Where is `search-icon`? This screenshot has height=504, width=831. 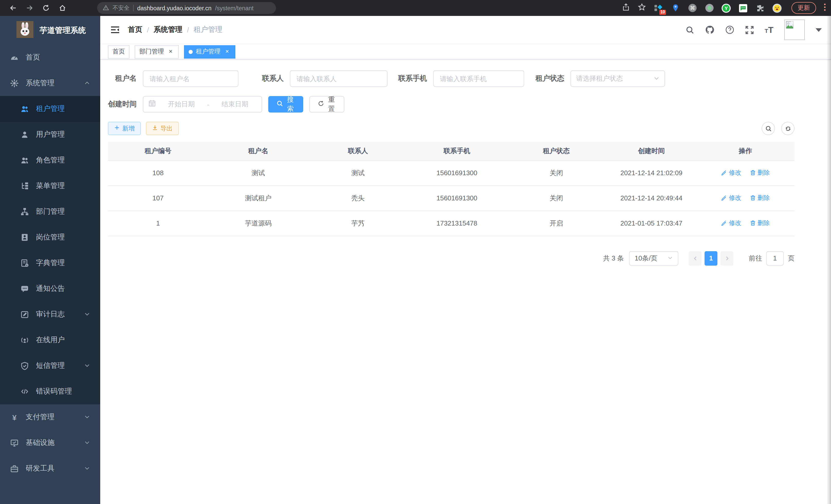
search-icon is located at coordinates (690, 30).